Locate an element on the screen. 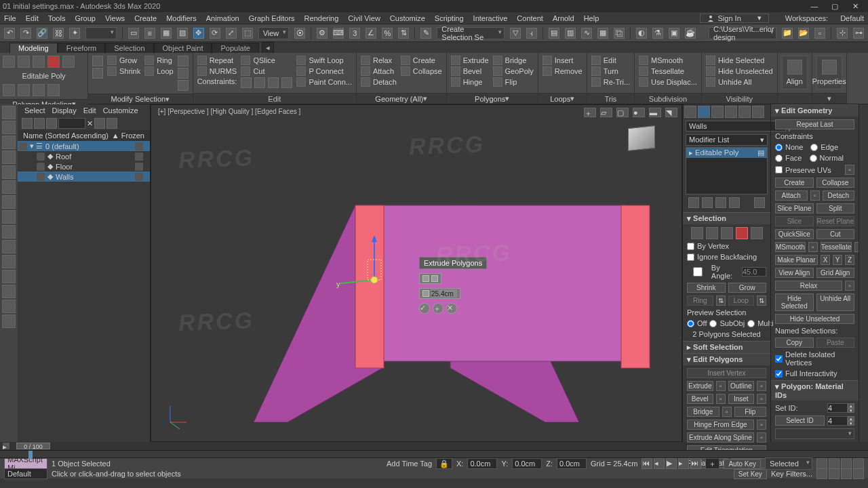  stack-pin-icon is located at coordinates (694, 203).